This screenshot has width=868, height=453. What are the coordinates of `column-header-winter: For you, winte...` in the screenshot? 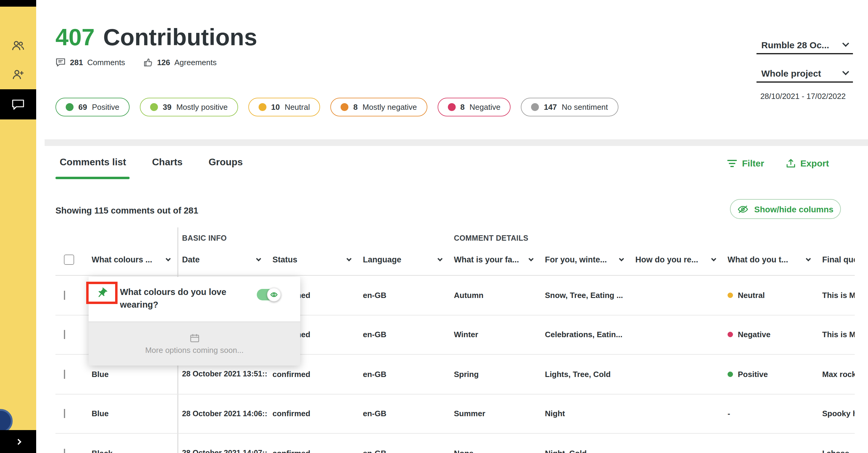 It's located at (590, 260).